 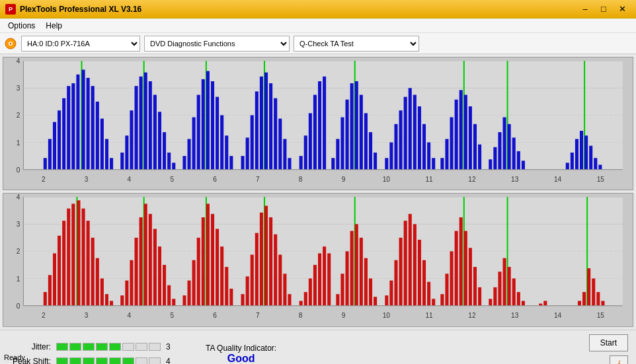 What do you see at coordinates (130, 316) in the screenshot?
I see `svg-text: 4` at bounding box center [130, 316].